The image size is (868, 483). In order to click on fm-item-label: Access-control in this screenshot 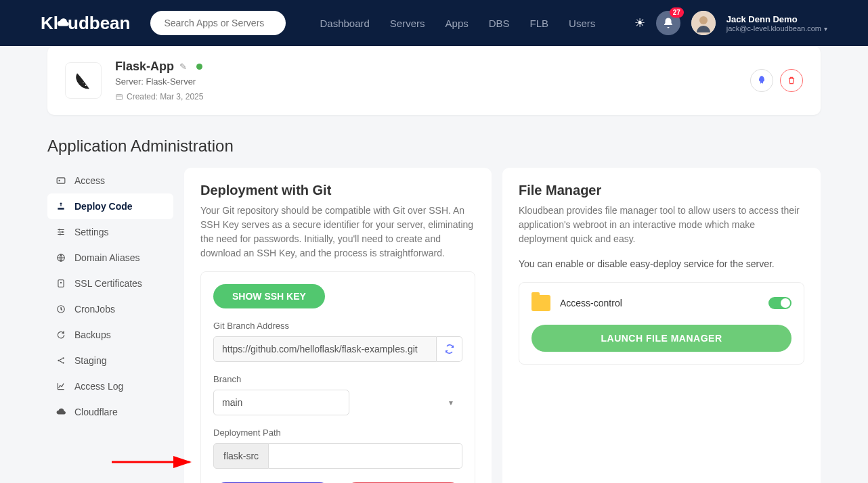, I will do `click(659, 303)`.